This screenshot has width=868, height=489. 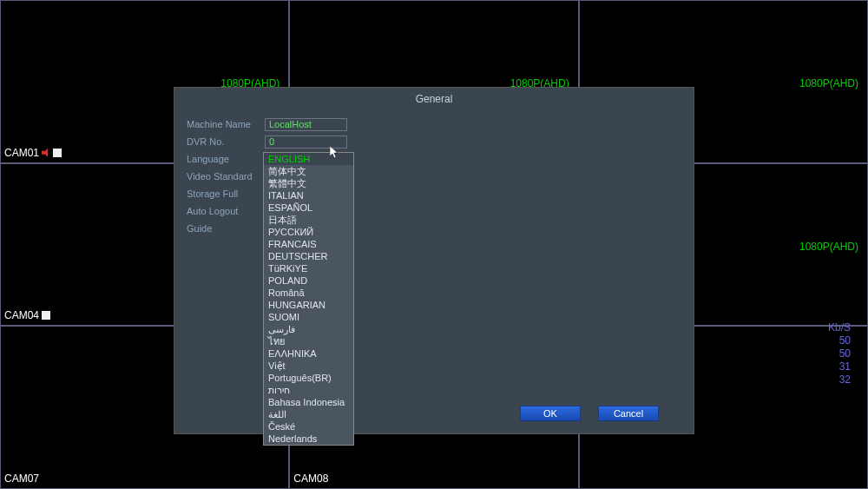 I want to click on stats-value: 32, so click(x=839, y=380).